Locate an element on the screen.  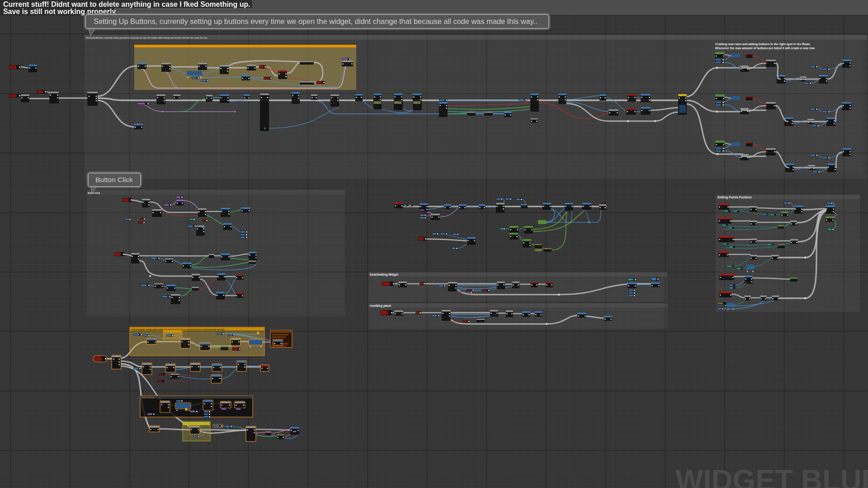
svg-text: GRID TO ROWS is located at coordinates (148, 398).